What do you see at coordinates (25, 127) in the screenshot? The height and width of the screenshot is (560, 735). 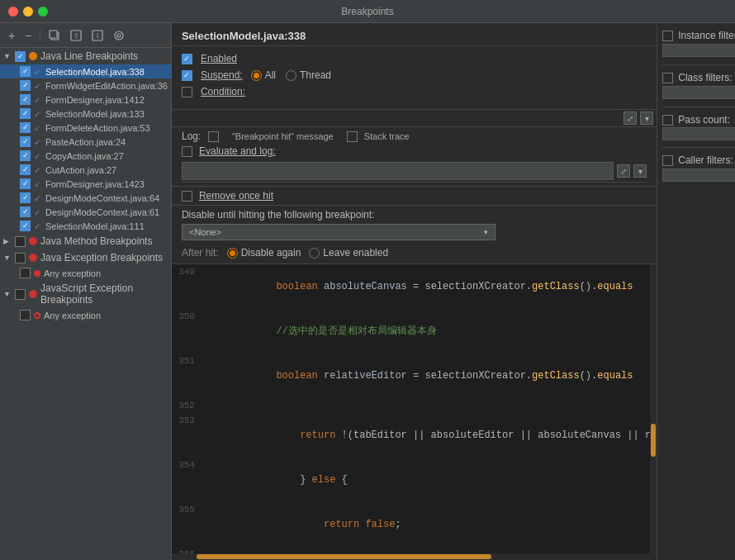 I see `item-formdelete53-checkbox` at bounding box center [25, 127].